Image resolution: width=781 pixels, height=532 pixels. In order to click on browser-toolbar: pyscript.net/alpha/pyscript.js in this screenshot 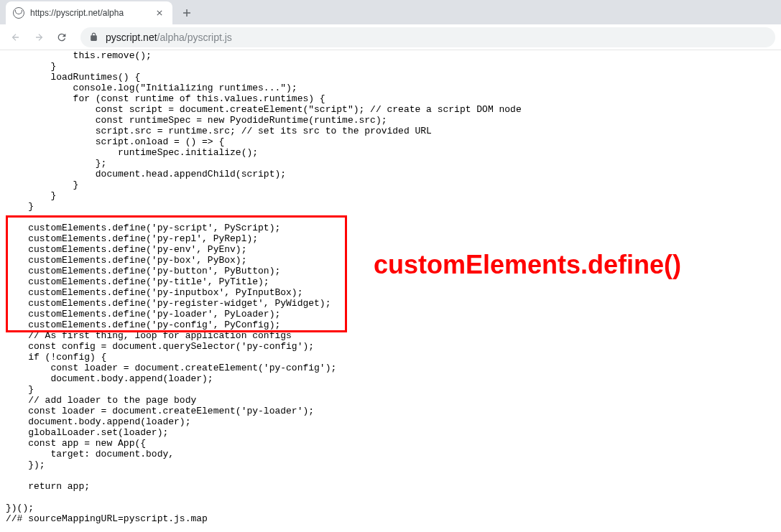, I will do `click(391, 37)`.